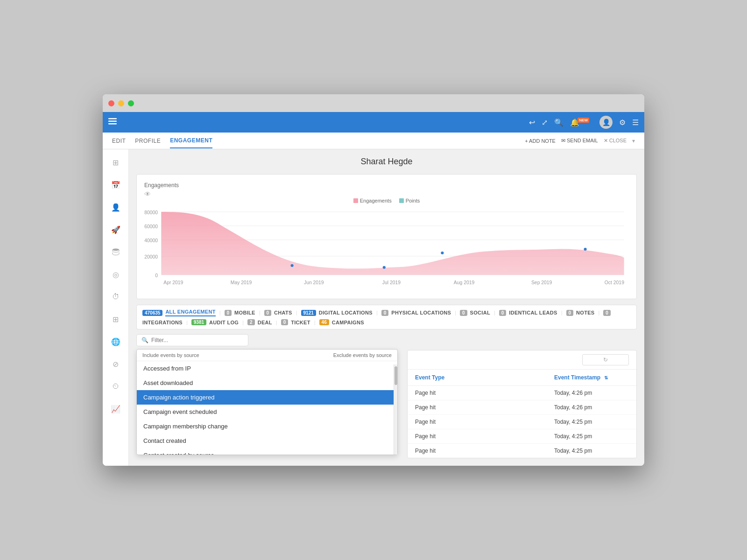 The image size is (747, 560). I want to click on tab-badge-ticket: 0, so click(285, 322).